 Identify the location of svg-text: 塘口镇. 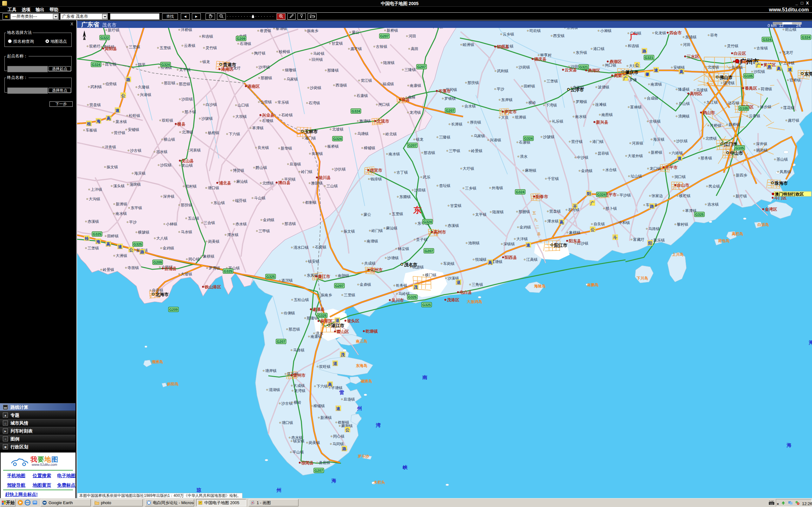
(213, 188).